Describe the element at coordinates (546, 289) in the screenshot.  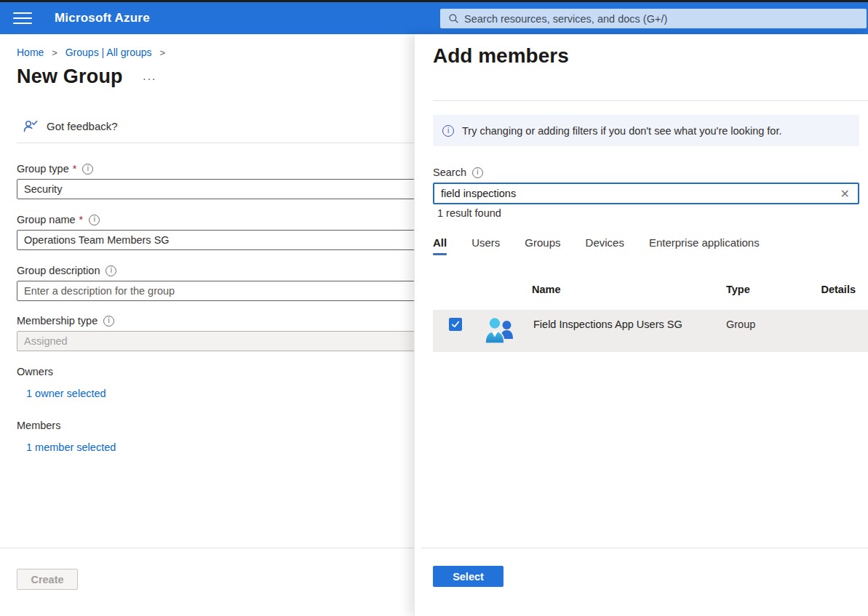
I see `column-header-name: Name` at that location.